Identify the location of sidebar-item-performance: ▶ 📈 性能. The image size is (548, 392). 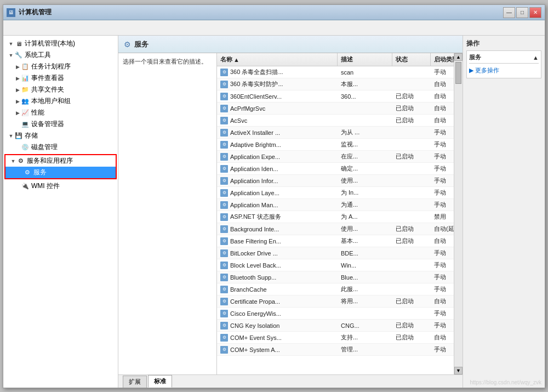
(60, 113).